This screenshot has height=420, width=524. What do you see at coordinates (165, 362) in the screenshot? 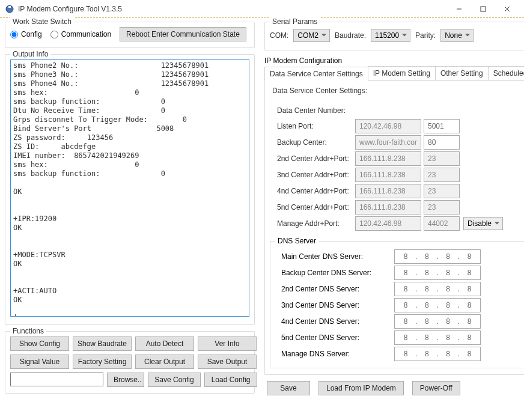
I see `clear-output-button: Clear Output` at bounding box center [165, 362].